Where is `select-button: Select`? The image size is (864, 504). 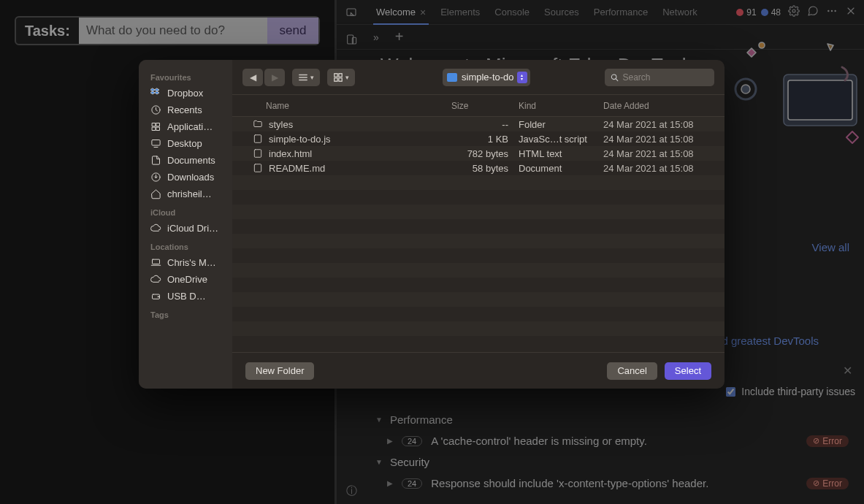 select-button: Select is located at coordinates (688, 371).